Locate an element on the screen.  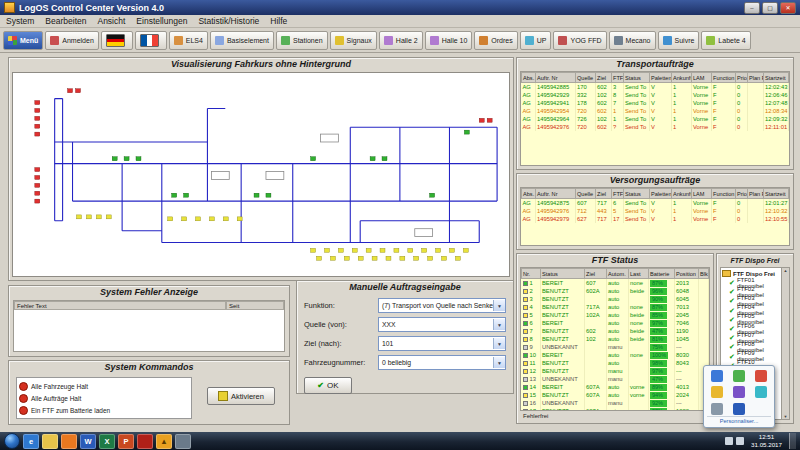
toolbar-button: ELS4 is located at coordinates (188, 40).